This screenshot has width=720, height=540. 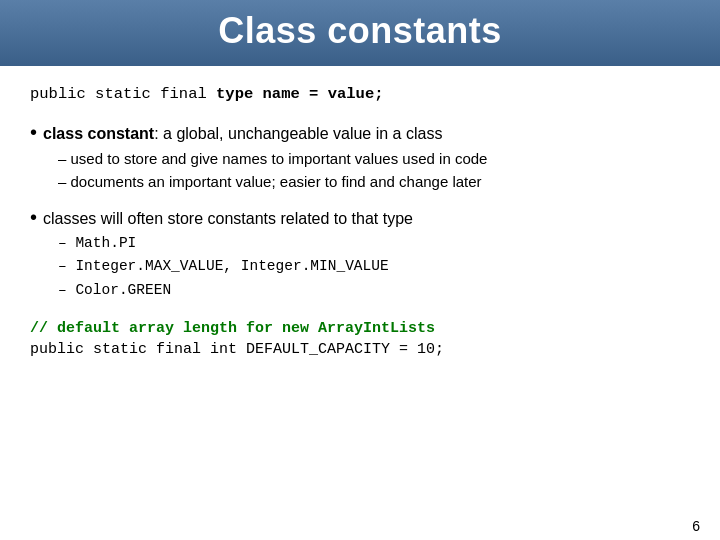 I want to click on bullet-2-main: • classes will often store constants rel…, so click(x=360, y=218).